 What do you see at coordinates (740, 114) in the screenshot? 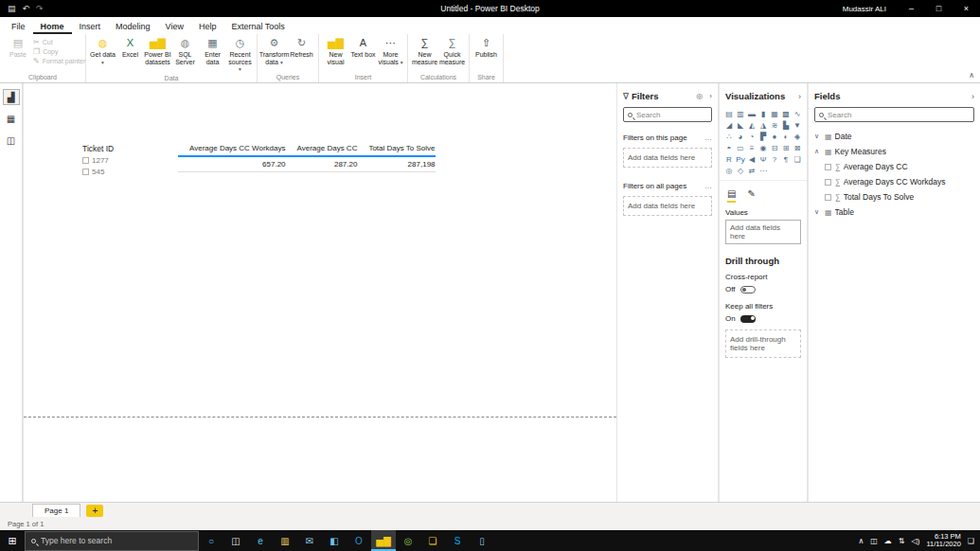
I see `stacked-column-chart-icon: ▥` at bounding box center [740, 114].